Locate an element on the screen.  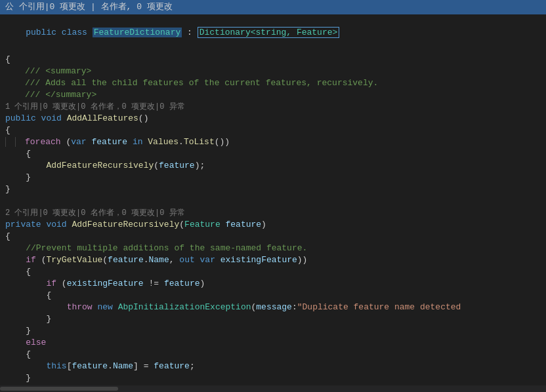
code-line-foreach: foreach (var feature in Values.ToList()) is located at coordinates (273, 142).